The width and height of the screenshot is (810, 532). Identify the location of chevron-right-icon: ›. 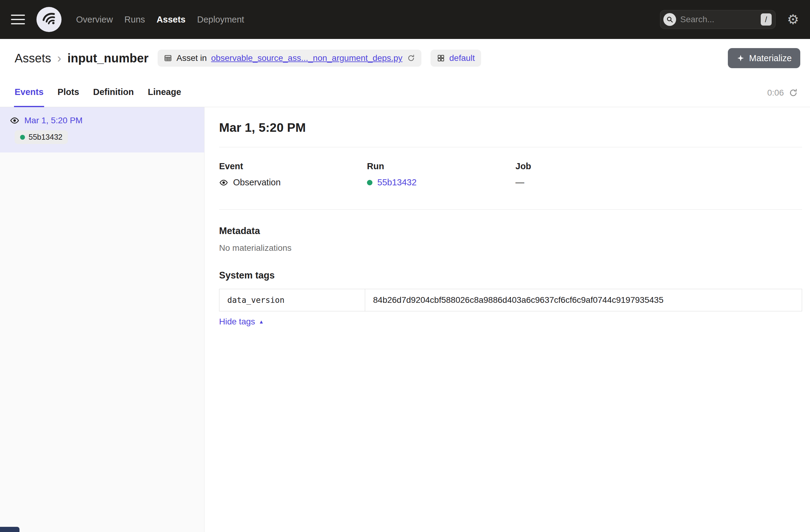
(59, 58).